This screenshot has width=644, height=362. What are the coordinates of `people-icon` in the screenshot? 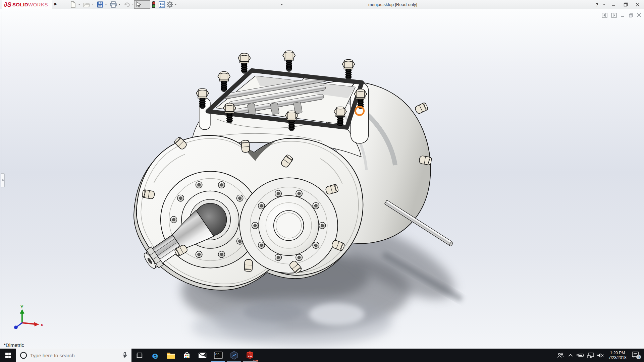 It's located at (560, 355).